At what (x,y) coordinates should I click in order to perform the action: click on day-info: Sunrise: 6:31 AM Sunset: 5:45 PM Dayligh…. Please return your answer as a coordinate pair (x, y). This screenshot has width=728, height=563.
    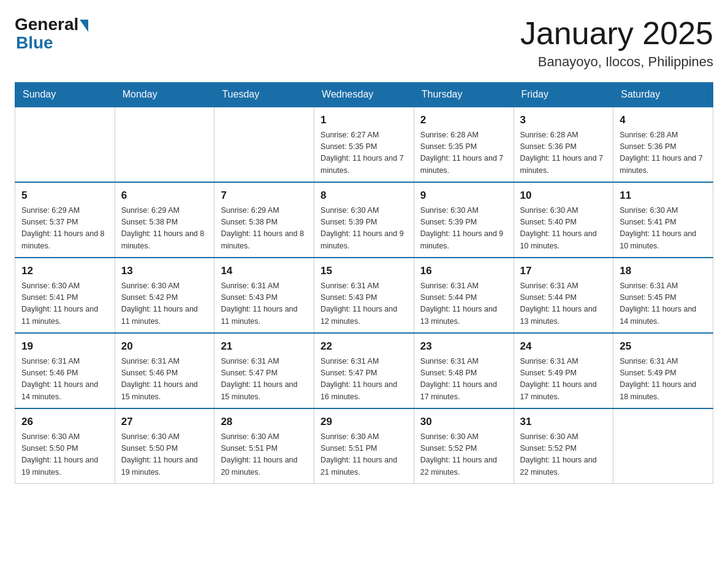
    Looking at the image, I should click on (663, 304).